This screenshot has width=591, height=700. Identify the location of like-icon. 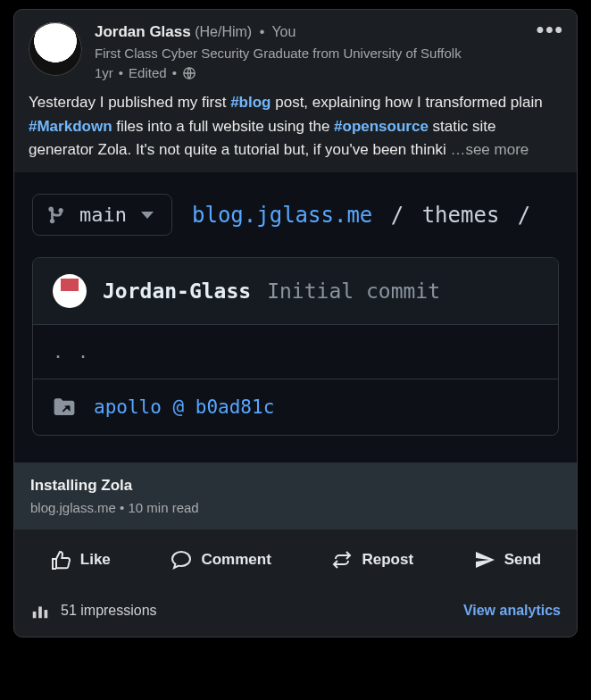
(61, 560).